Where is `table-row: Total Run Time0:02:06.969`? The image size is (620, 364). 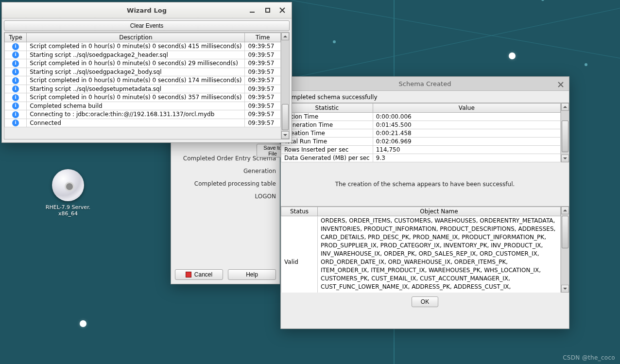 table-row: Total Run Time0:02:06.969 is located at coordinates (421, 142).